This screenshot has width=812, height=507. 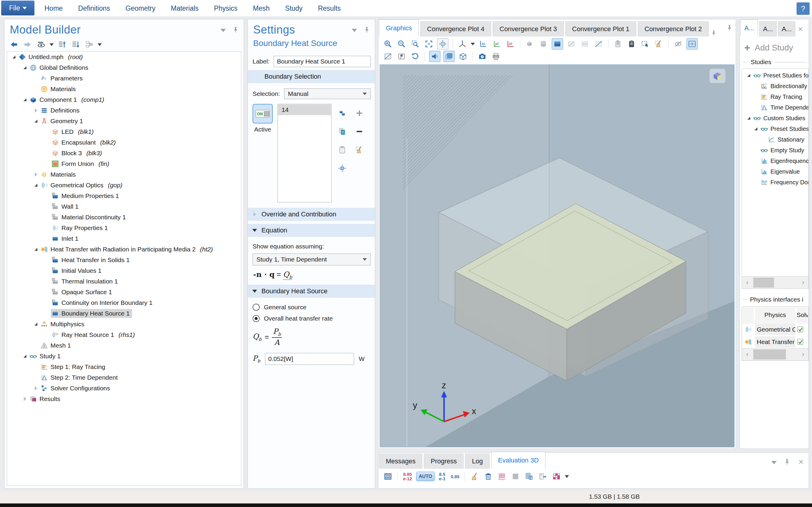 I want to click on tab-messages: Messages, so click(x=401, y=461).